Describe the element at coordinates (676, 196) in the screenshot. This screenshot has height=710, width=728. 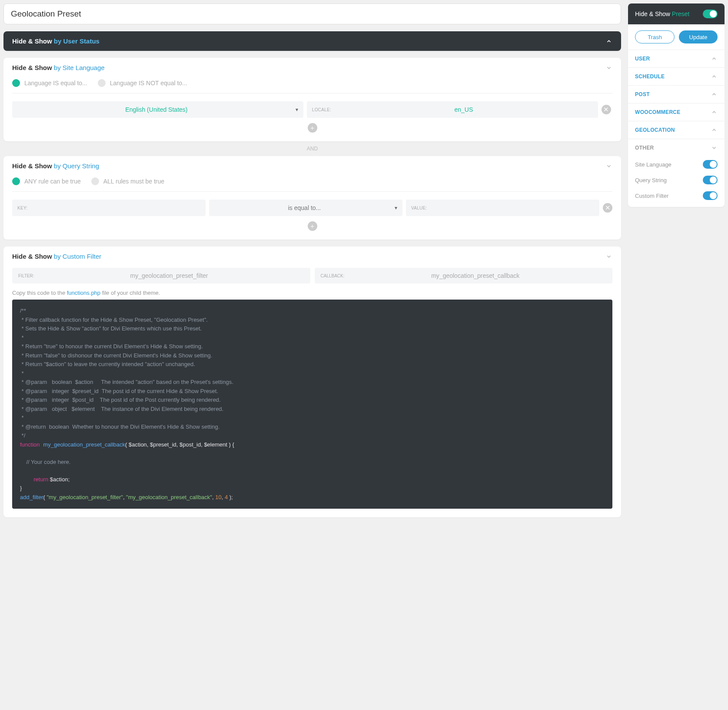
I see `sidebar-item-custom-filter: Custom Filter` at that location.